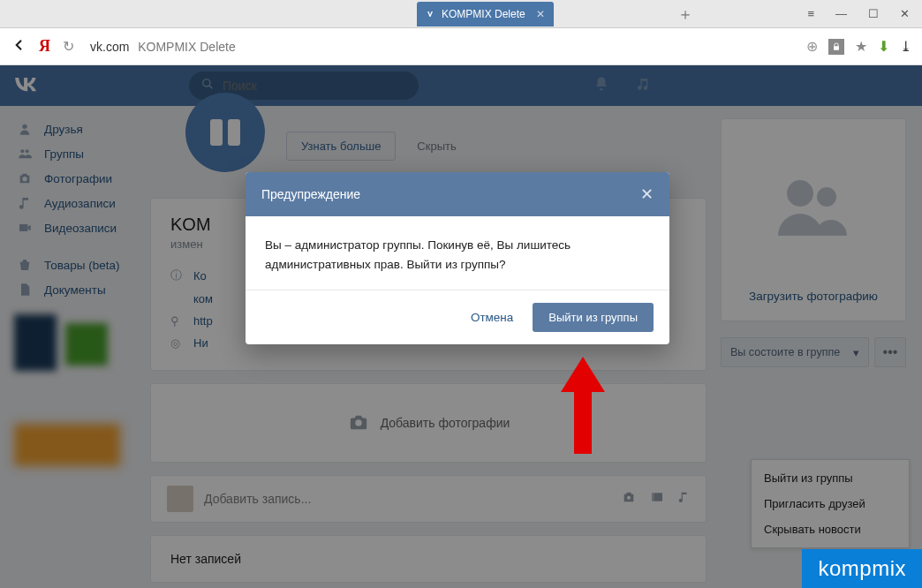 The height and width of the screenshot is (588, 922). I want to click on leave-group-button: Выйти из группы, so click(593, 318).